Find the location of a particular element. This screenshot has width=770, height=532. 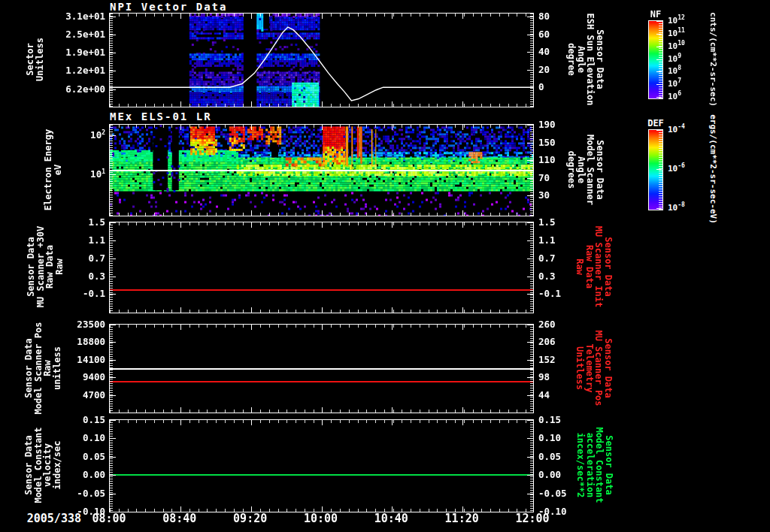

right-axis-tick-label: 0.00 is located at coordinates (550, 475).